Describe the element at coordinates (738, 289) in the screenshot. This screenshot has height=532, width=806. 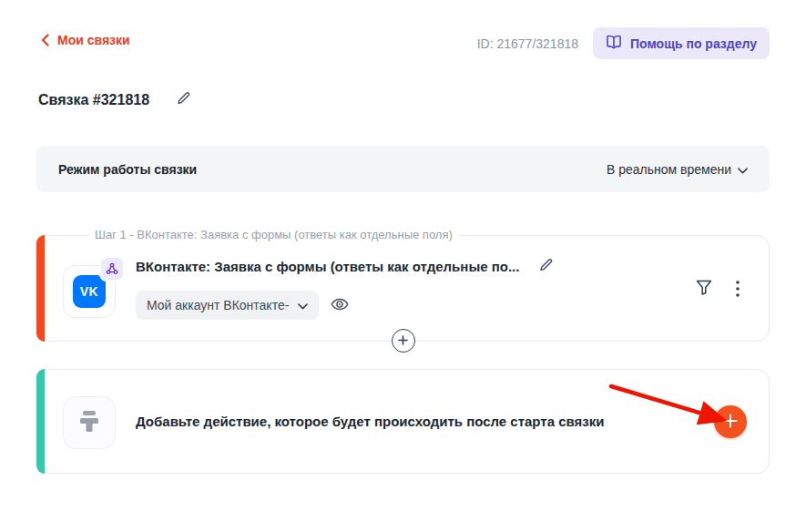
I see `kebab-menu-icon` at that location.